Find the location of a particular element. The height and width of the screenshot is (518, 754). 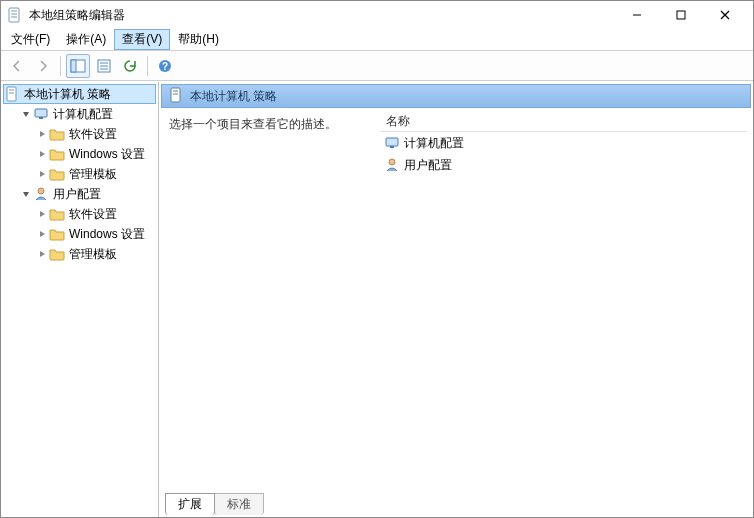

tree-item-computer-software: 软件设置 is located at coordinates (96, 134).